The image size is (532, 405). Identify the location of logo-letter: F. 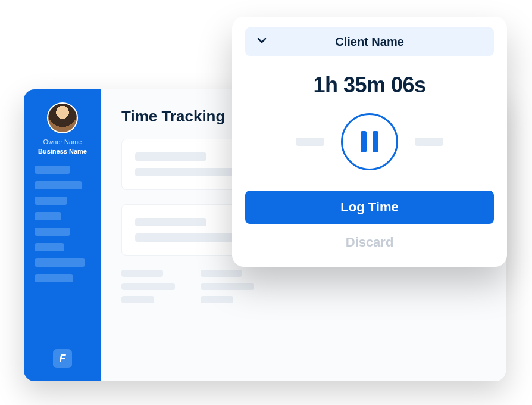
(63, 359).